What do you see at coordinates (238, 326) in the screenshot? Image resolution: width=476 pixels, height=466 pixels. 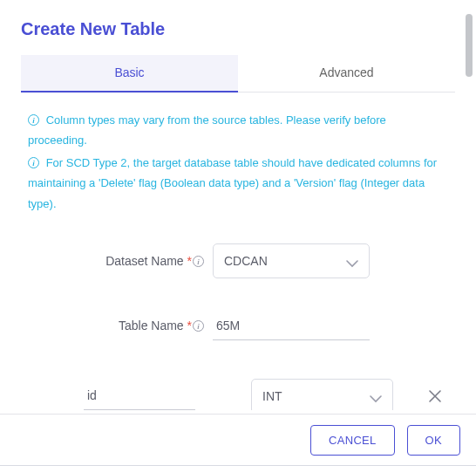 I see `row-table-name: Table Name *` at bounding box center [238, 326].